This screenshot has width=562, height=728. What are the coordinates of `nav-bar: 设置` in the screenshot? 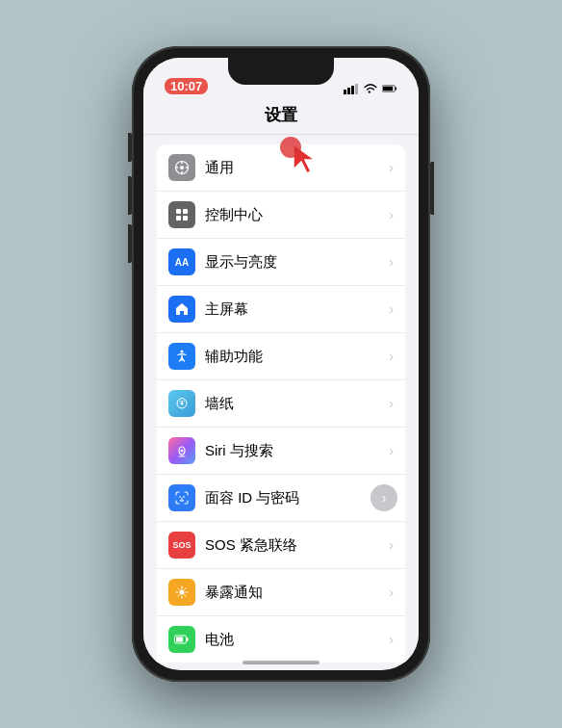 It's located at (281, 117).